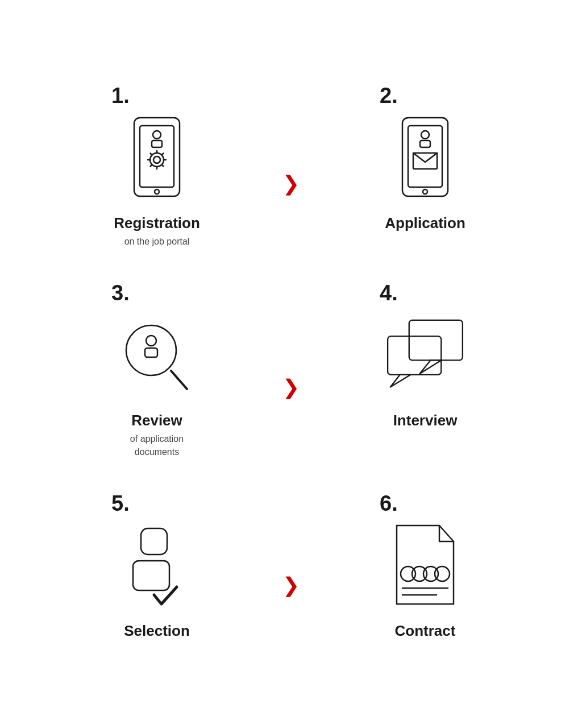 The height and width of the screenshot is (728, 582). Describe the element at coordinates (157, 242) in the screenshot. I see `step-1-subtitle: on the job portal` at that location.